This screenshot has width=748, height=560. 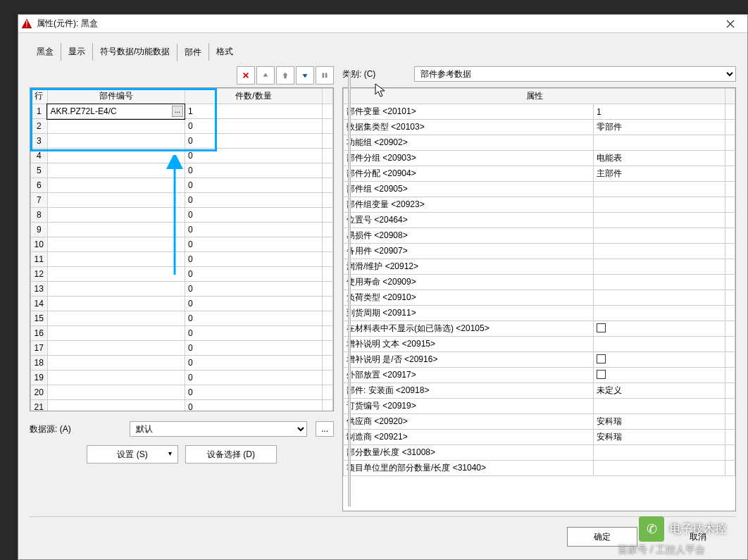 What do you see at coordinates (177, 111) in the screenshot?
I see `browse-part-button: ...` at bounding box center [177, 111].